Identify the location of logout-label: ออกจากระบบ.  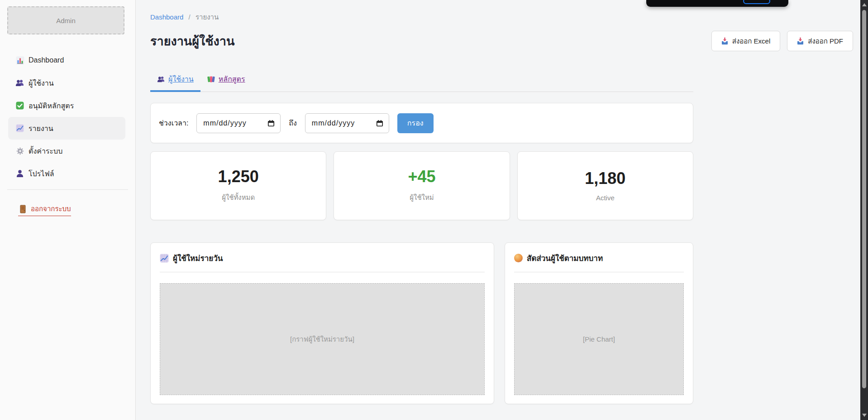
(51, 209).